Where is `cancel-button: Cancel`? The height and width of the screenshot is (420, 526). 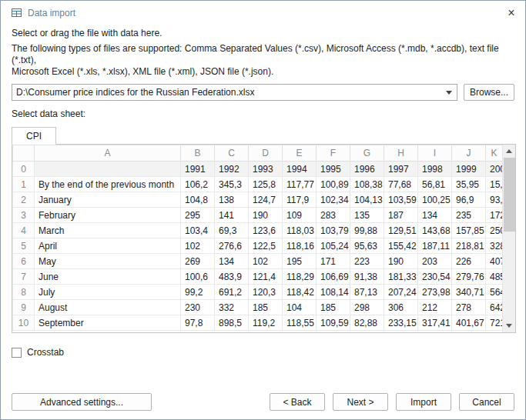 cancel-button: Cancel is located at coordinates (487, 402).